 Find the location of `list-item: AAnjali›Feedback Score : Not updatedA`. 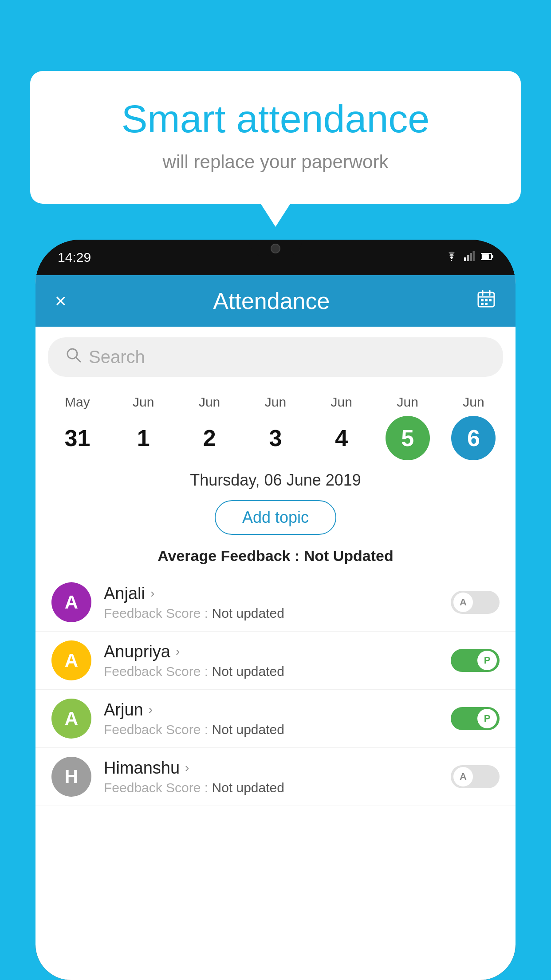

list-item: AAnjali›Feedback Score : Not updatedA is located at coordinates (276, 603).